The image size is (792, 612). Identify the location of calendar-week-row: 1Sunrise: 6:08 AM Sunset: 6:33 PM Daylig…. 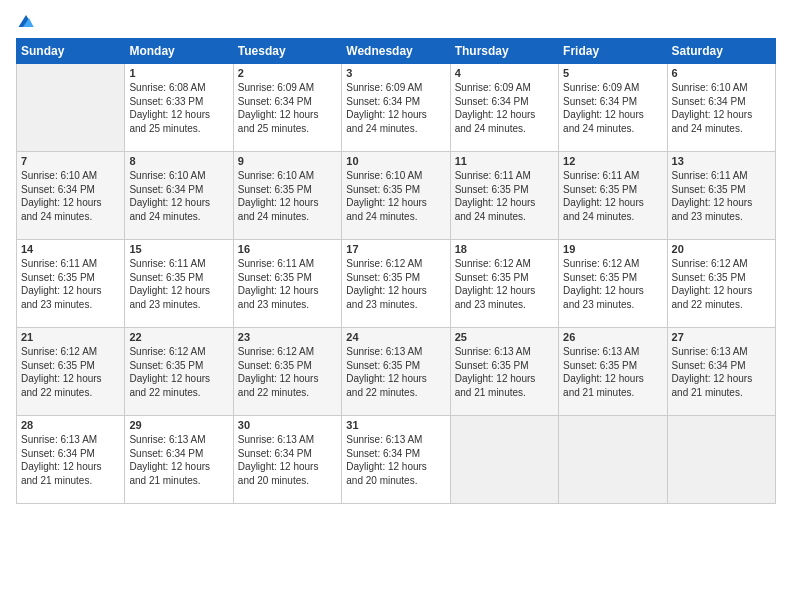
(396, 108).